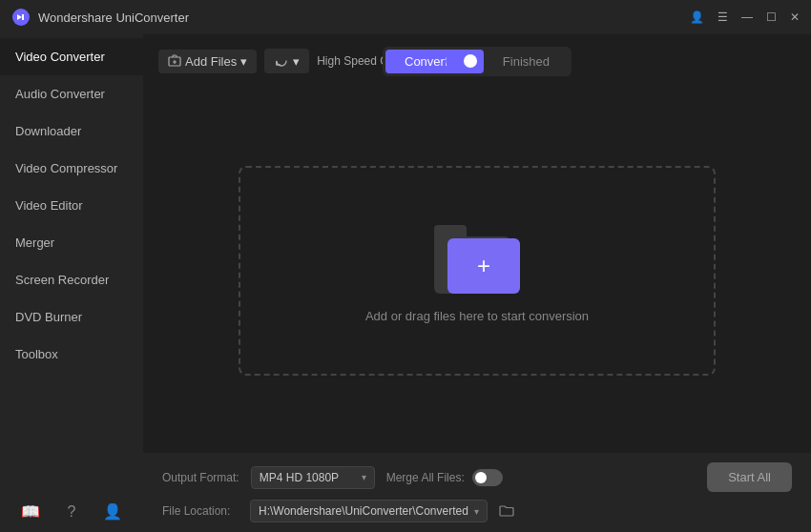 The width and height of the screenshot is (811, 532). Describe the element at coordinates (73, 512) in the screenshot. I see `help-icon: ?` at that location.